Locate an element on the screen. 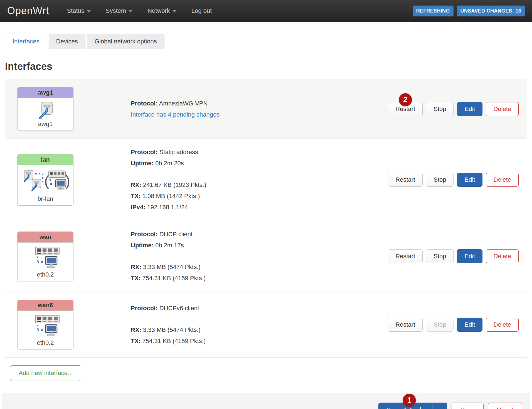 This screenshot has height=409, width=532. ipv4-label: IPv4: is located at coordinates (138, 207).